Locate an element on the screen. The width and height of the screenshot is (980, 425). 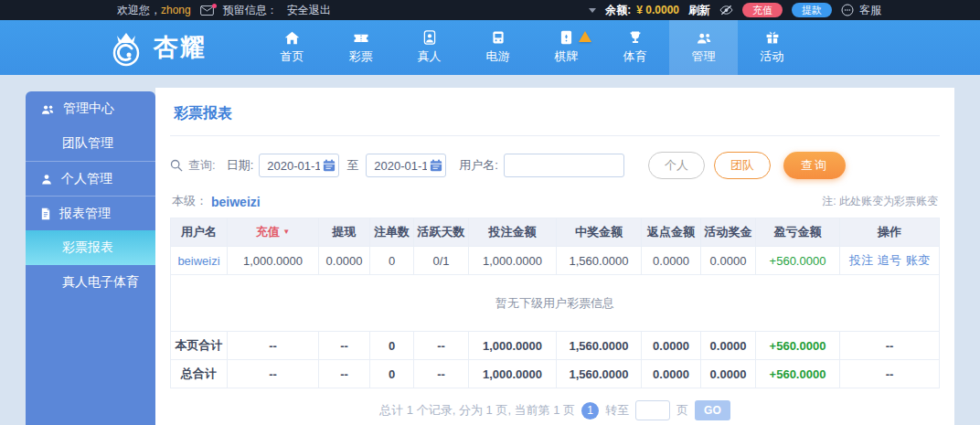
go-button: GO is located at coordinates (713, 410).